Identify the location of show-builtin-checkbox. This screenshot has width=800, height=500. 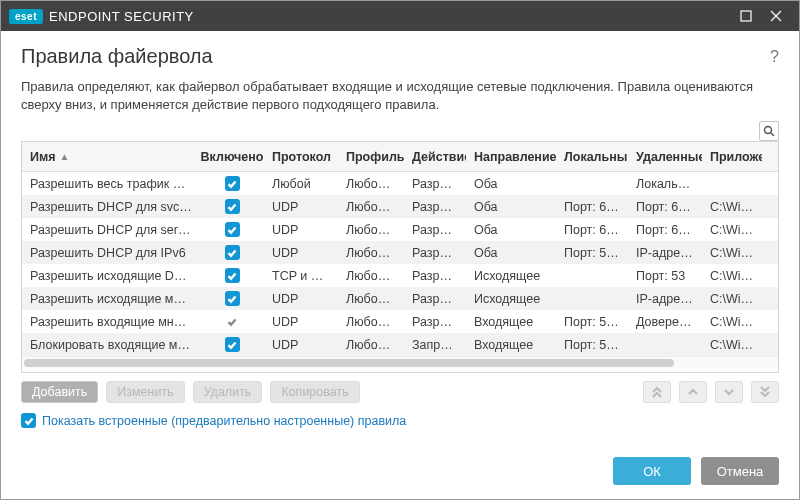
(28, 420).